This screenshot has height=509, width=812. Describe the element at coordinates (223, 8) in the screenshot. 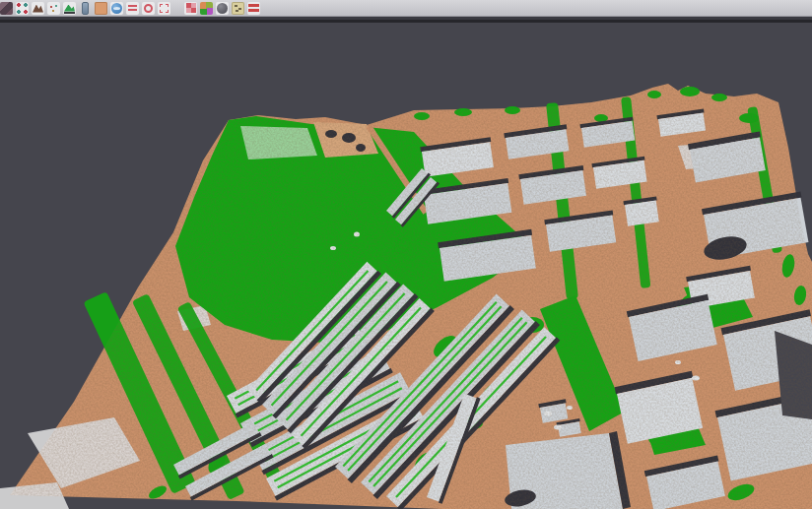

I see `sphere-view-icon` at that location.